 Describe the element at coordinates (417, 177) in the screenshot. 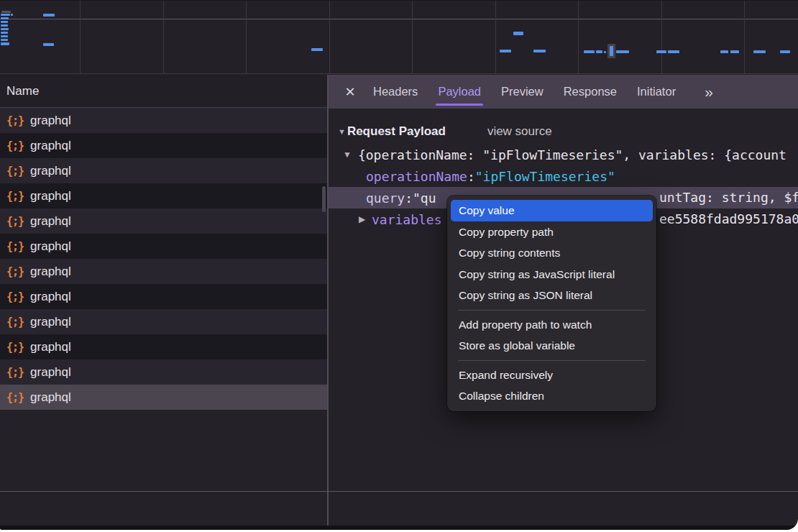

I see `property-key: operationName` at that location.